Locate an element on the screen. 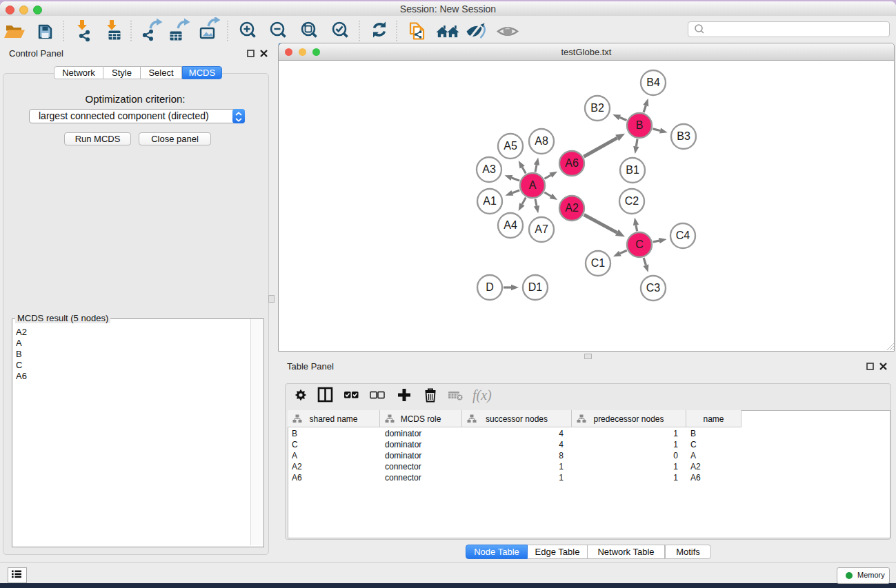  svg-text: A6 is located at coordinates (572, 163).